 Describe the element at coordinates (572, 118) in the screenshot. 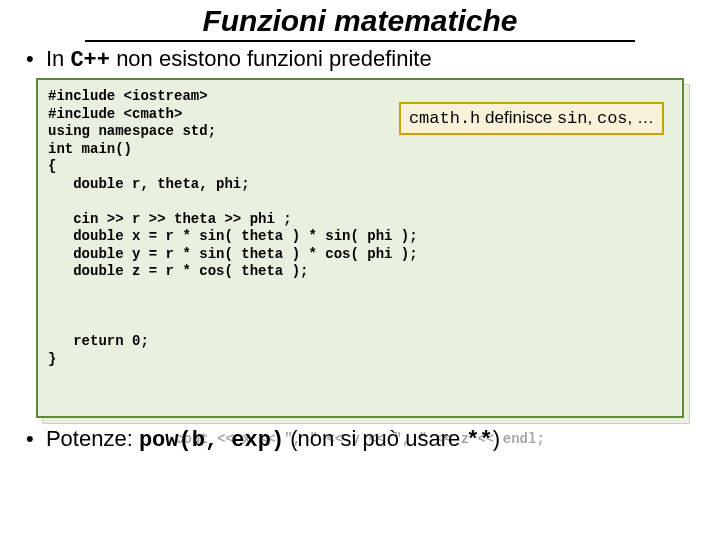

I see `callout-sin: sin` at that location.